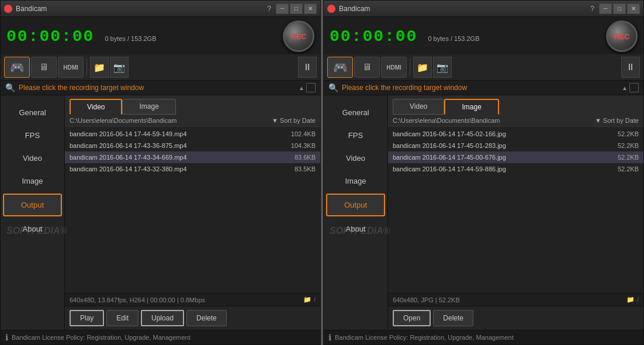  What do you see at coordinates (129, 146) in the screenshot?
I see `file-name-1-left: bandicam 2016-06-14 17-43-36-875.mp4` at bounding box center [129, 146].